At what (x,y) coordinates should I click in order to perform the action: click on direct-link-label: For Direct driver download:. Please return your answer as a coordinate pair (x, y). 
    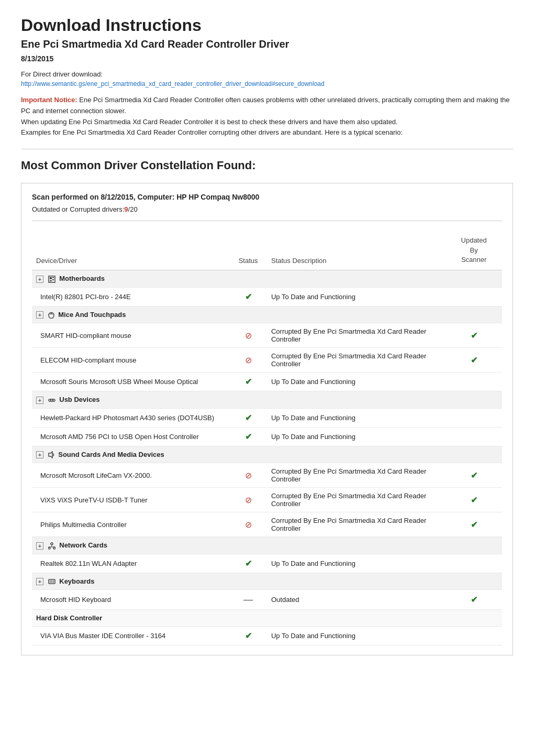
    Looking at the image, I should click on (267, 74).